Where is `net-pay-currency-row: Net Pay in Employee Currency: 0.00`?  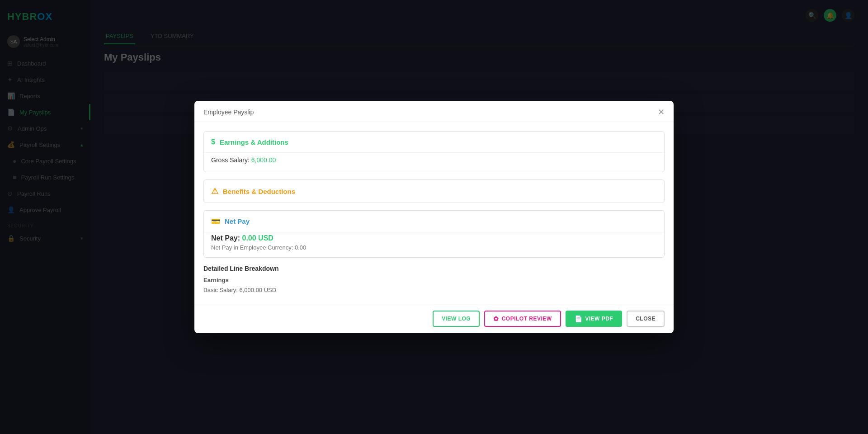
net-pay-currency-row: Net Pay in Employee Currency: 0.00 is located at coordinates (434, 248).